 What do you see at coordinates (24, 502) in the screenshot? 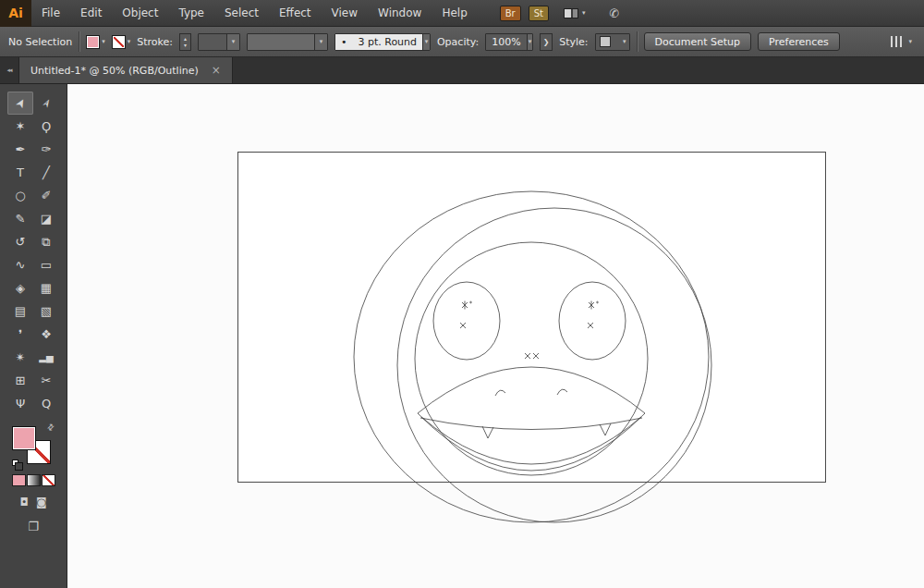
I see `draw-normal-icon: ◘` at bounding box center [24, 502].